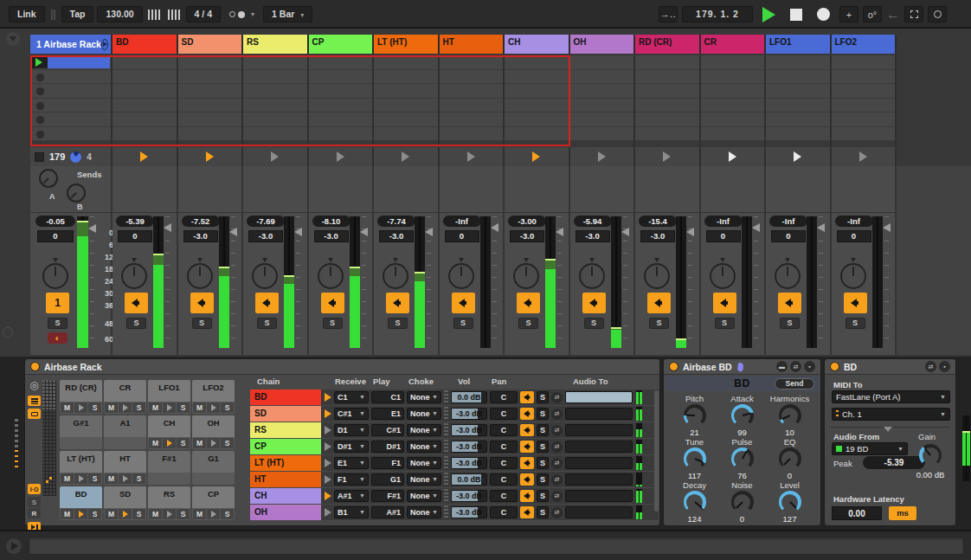 Image resolution: width=971 pixels, height=560 pixels. I want to click on track-header: SD, so click(211, 44).